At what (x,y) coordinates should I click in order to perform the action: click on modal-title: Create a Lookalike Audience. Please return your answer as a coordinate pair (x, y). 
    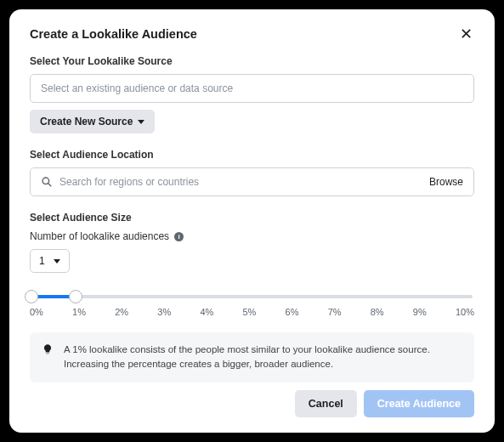
    Looking at the image, I should click on (114, 34).